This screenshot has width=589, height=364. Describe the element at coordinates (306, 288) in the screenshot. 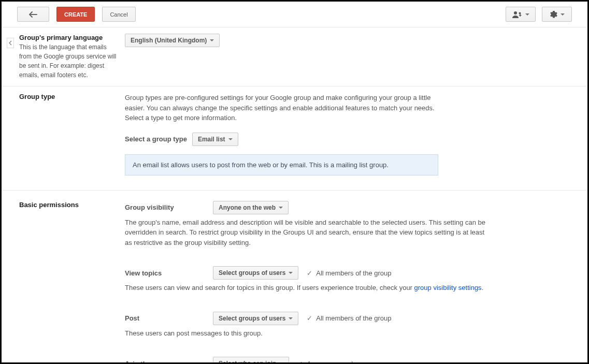

I see `view-topics-help: These users can view and search for topi…` at that location.